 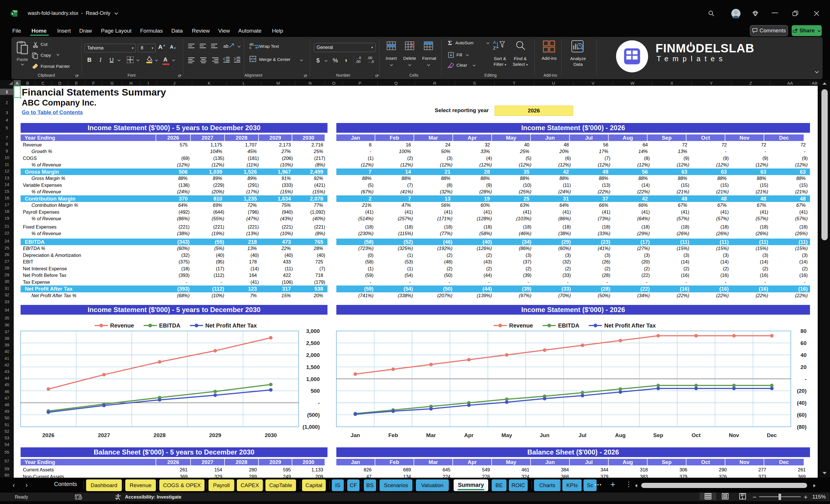 I want to click on svg-text: Dec, so click(x=772, y=435).